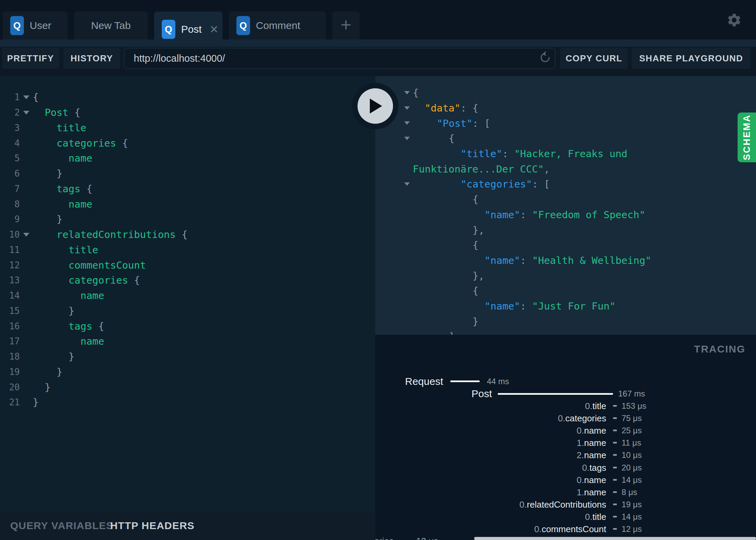  What do you see at coordinates (92, 58) in the screenshot?
I see `history-button: HISTORY` at bounding box center [92, 58].